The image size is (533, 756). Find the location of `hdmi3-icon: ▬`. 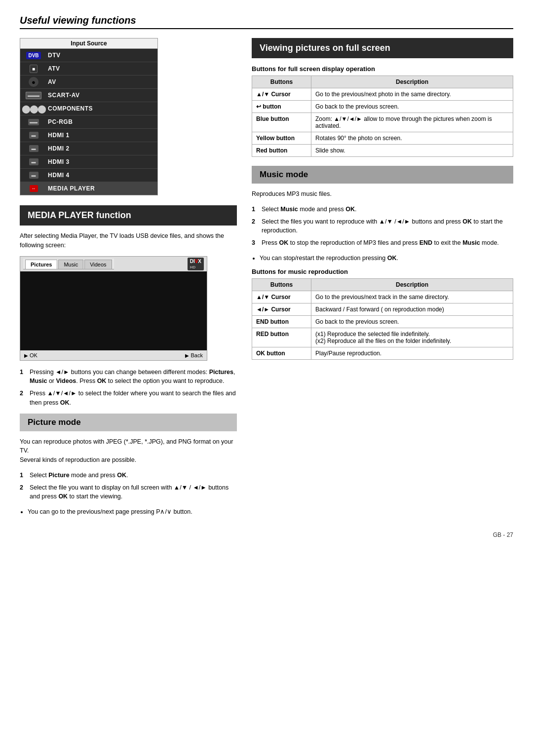

hdmi3-icon: ▬ is located at coordinates (34, 162).